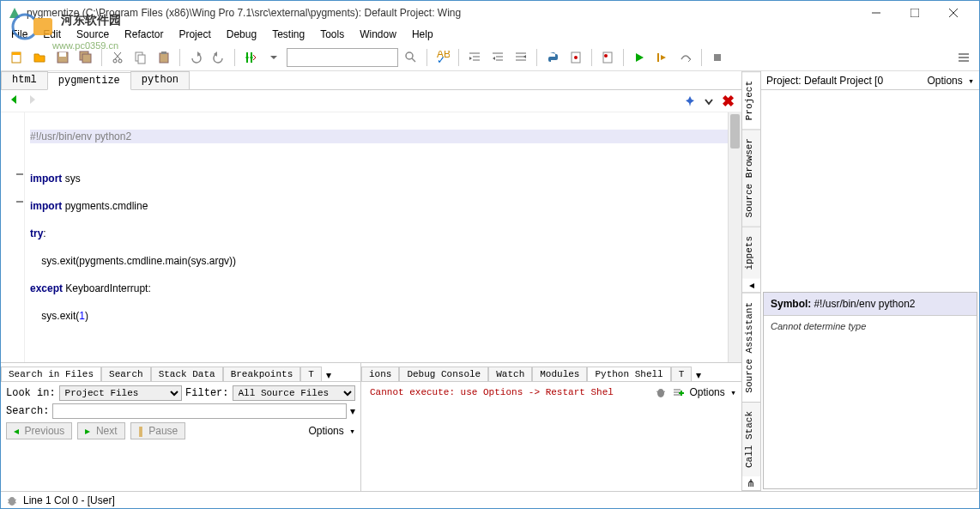  I want to click on menu-edit: Edit, so click(51, 34).